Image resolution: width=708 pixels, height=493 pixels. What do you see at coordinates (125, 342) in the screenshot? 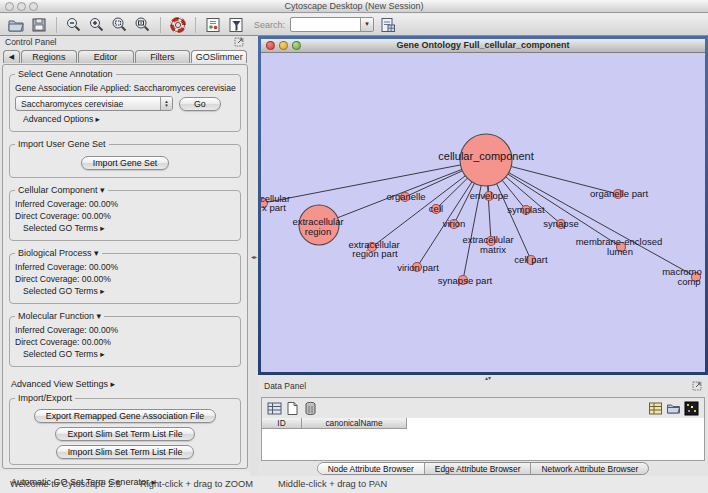
I see `molecular-function-group: Molecular Function ▾ Inferred Coverage: …` at bounding box center [125, 342].